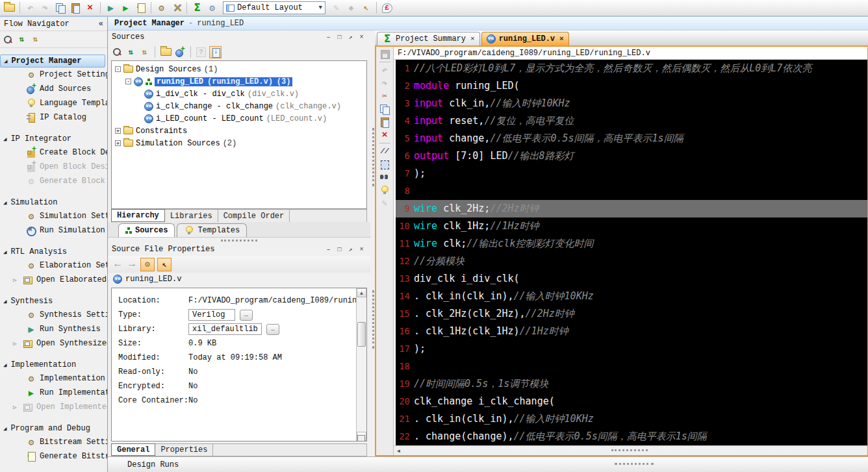 This screenshot has width=868, height=472. I want to click on help-icon: ?, so click(201, 52).